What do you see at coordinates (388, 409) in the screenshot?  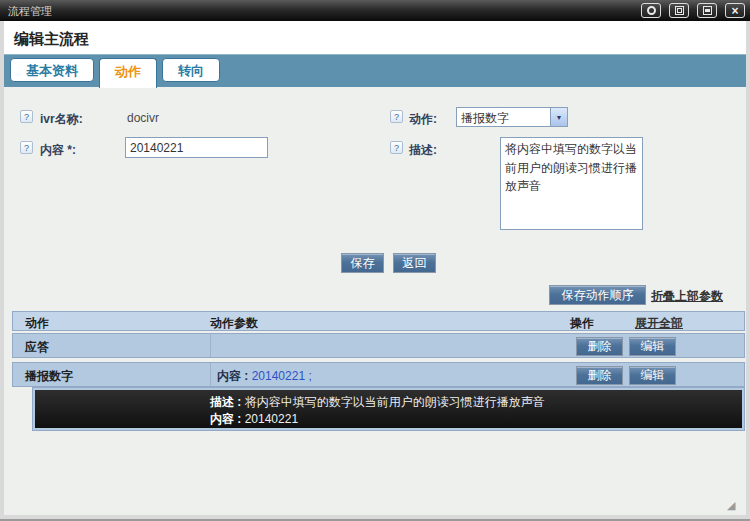 I see `detail-panel: 描述 : 将内容中填写的数字以当前用户的朗读习惯进行播放声音 内容 : 2014…` at bounding box center [388, 409].